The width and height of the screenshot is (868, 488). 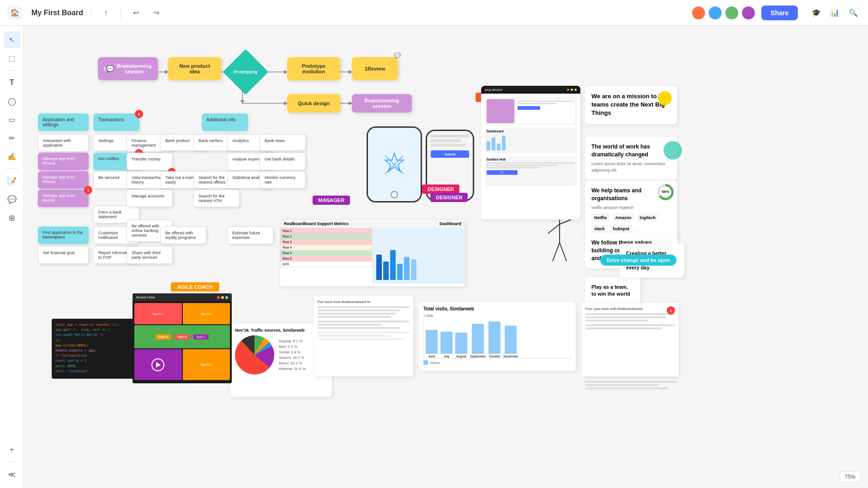 What do you see at coordinates (314, 69) in the screenshot?
I see `flow-protoevol: Prototype evolution` at bounding box center [314, 69].